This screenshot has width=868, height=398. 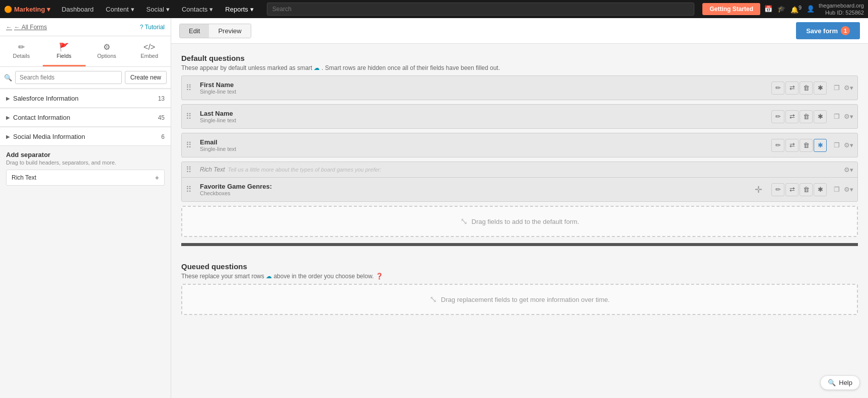 What do you see at coordinates (792, 117) in the screenshot?
I see `transfer-field-last-button: ⇄` at bounding box center [792, 117].